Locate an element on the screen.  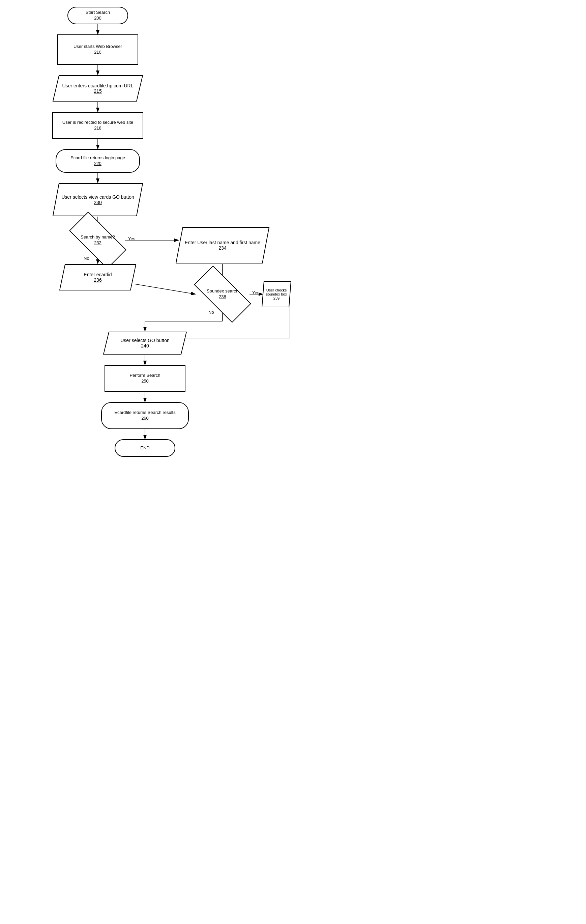
start-number: 200 is located at coordinates (98, 18).